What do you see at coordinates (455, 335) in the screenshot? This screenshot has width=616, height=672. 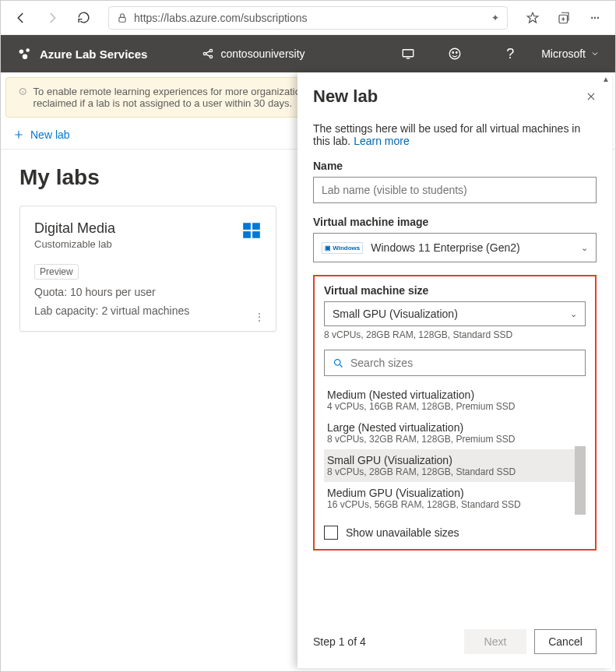 I see `size-selected-spec: 8 vCPUs, 28GB RAM, 128GB, Standard SSD` at bounding box center [455, 335].